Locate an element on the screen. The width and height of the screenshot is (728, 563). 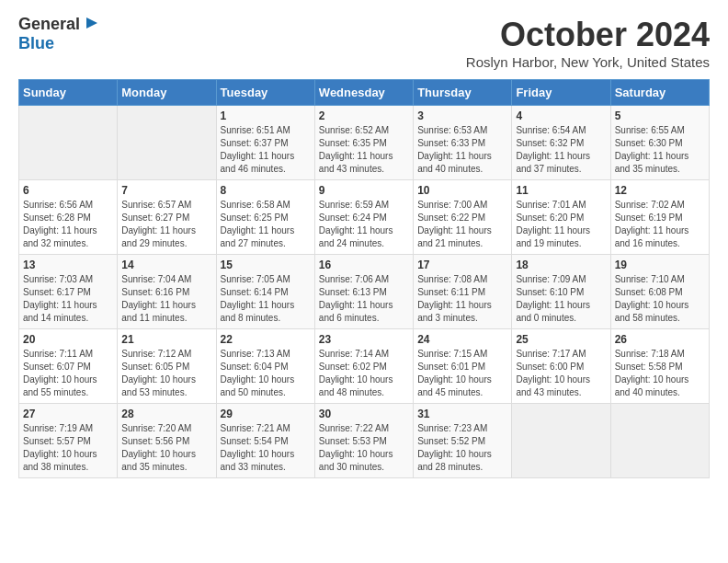
day-number: 11 is located at coordinates (561, 190).